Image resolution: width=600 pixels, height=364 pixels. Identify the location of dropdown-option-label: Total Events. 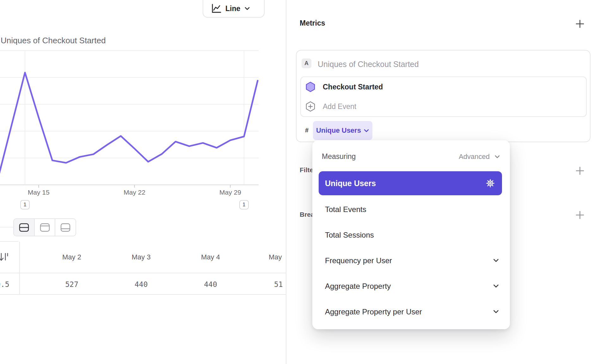
(346, 209).